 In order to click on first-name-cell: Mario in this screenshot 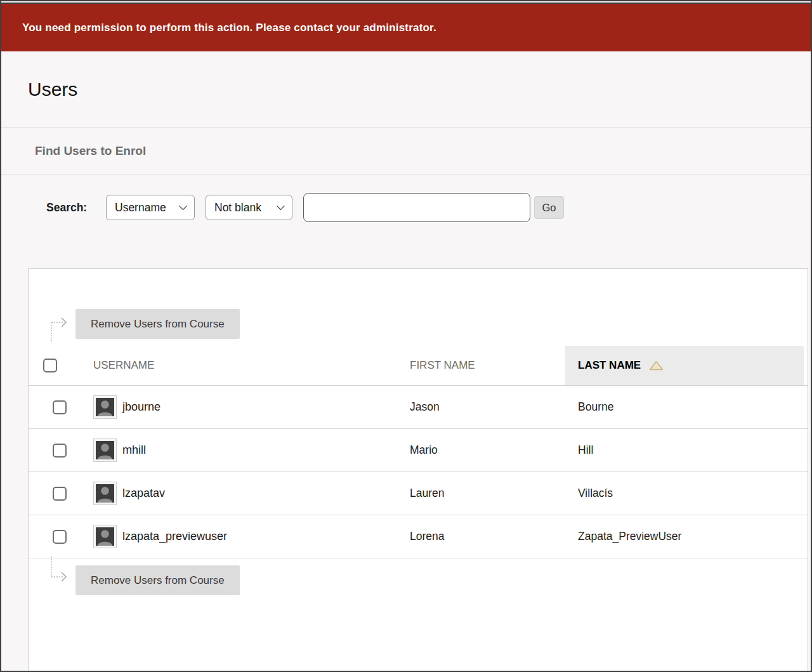, I will do `click(487, 451)`.